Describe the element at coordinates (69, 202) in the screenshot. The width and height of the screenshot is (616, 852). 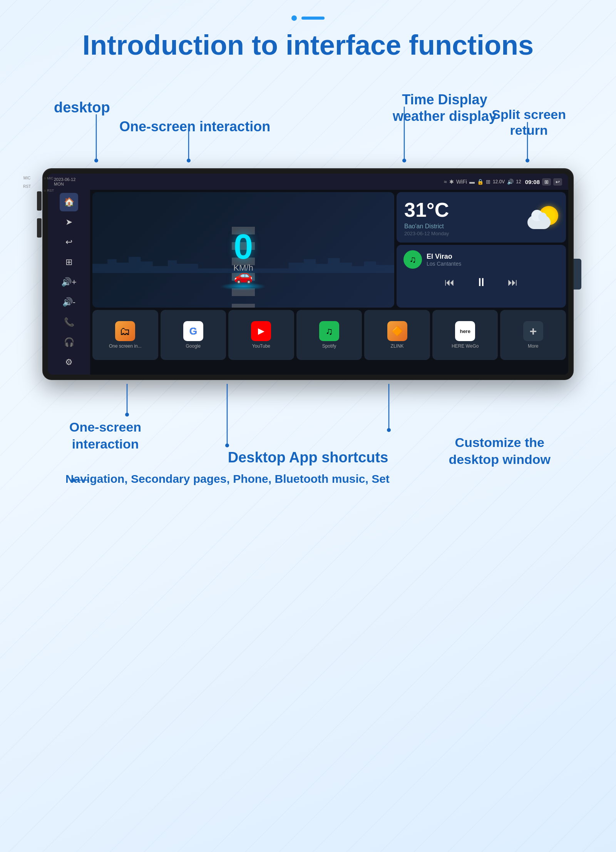
I see `sidebar-home-button: 🏠` at that location.